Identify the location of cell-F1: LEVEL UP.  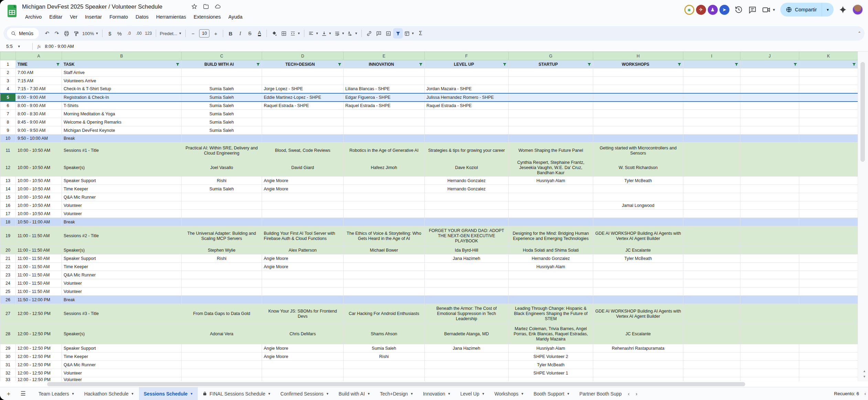
(467, 64).